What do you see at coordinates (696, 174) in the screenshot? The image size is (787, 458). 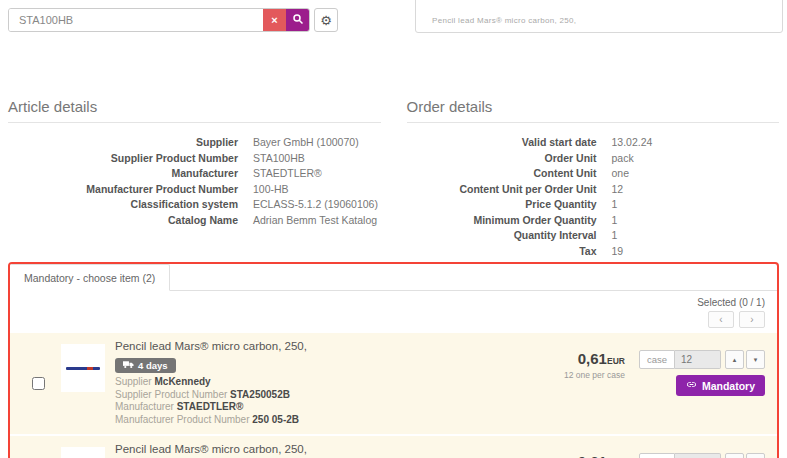 I see `detail-value: one` at bounding box center [696, 174].